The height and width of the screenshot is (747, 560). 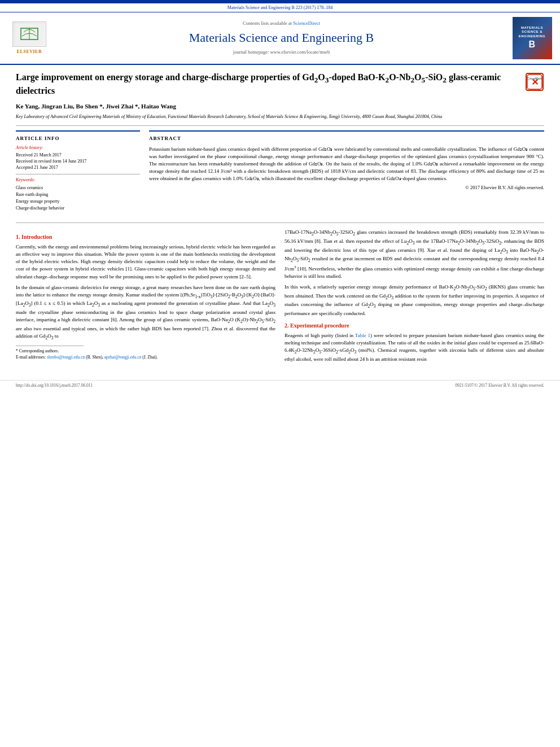 I want to click on footer-bar: http://dx.doi.org/10.1016/j.mseb.2017.06…, so click(x=280, y=386).